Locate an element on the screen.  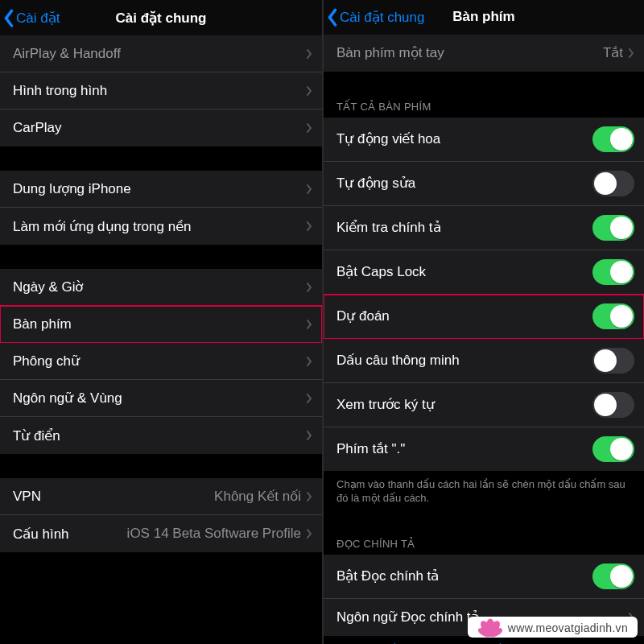
cell-list: Bàn phím một tayTắt is located at coordinates (484, 53).